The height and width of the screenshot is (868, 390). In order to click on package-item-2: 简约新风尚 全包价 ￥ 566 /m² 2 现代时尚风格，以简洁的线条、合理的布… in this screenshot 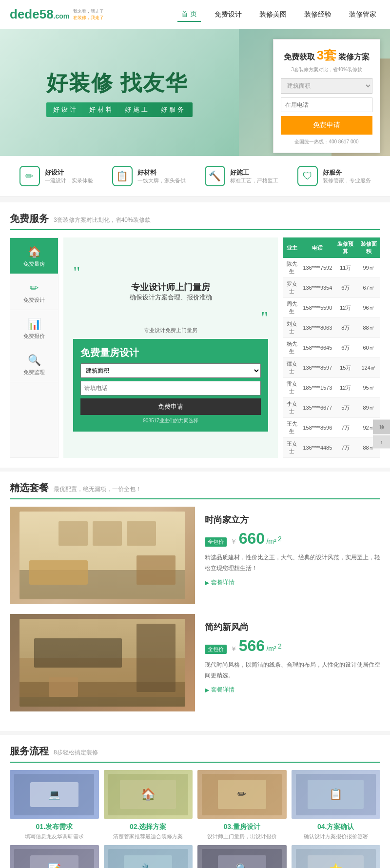, I will do `click(195, 663)`.